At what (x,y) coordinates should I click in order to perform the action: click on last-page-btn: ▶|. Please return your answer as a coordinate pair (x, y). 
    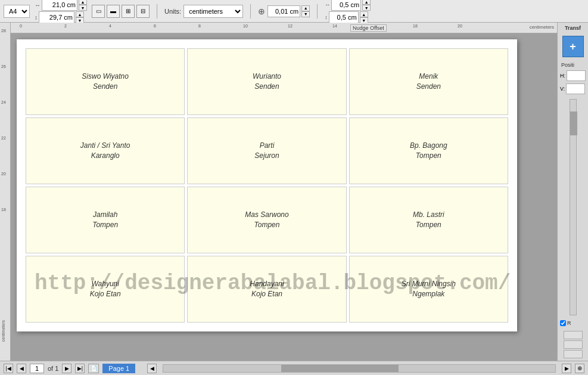
    Looking at the image, I should click on (80, 368).